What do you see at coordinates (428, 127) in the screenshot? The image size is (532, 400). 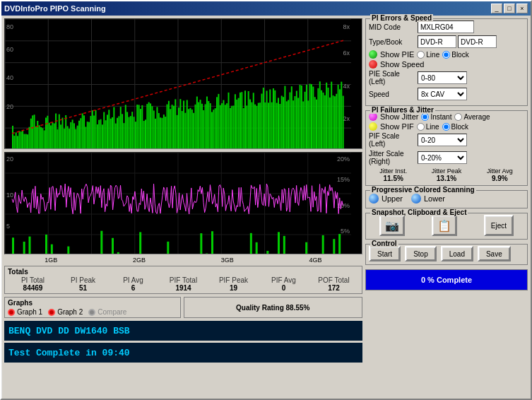 I see `pif-line-radio: Line` at bounding box center [428, 127].